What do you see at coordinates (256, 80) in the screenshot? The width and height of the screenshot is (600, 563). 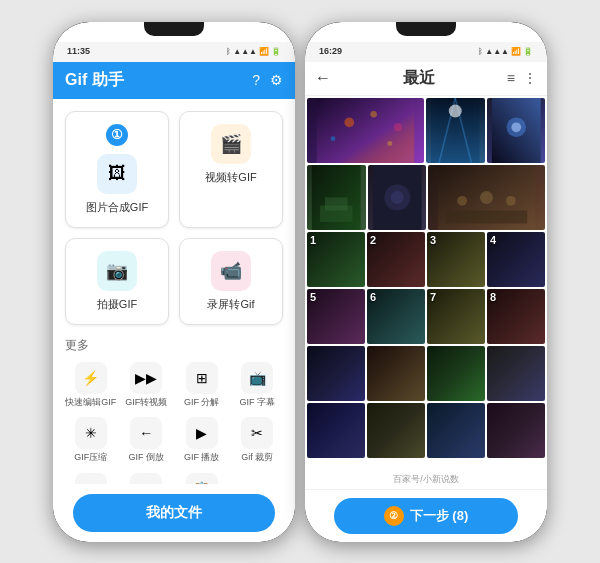 I see `help-icon: ?` at bounding box center [256, 80].